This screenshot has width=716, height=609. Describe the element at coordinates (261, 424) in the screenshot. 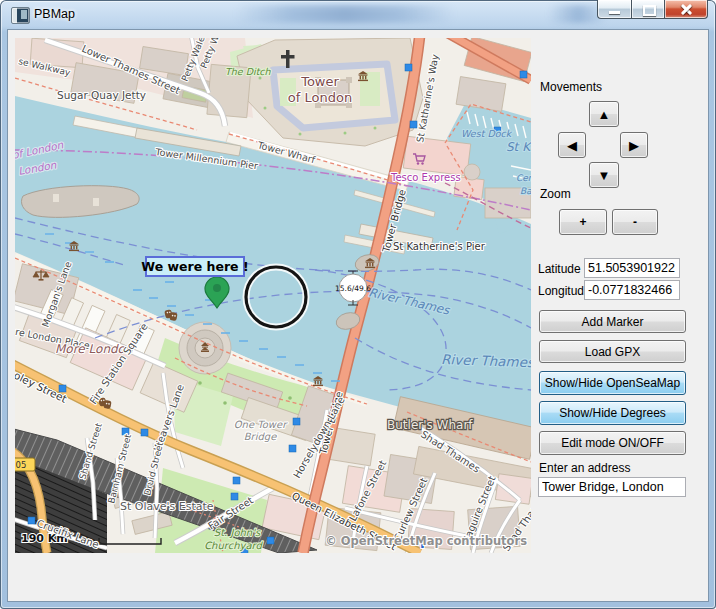

I see `map-label: One Tower` at that location.